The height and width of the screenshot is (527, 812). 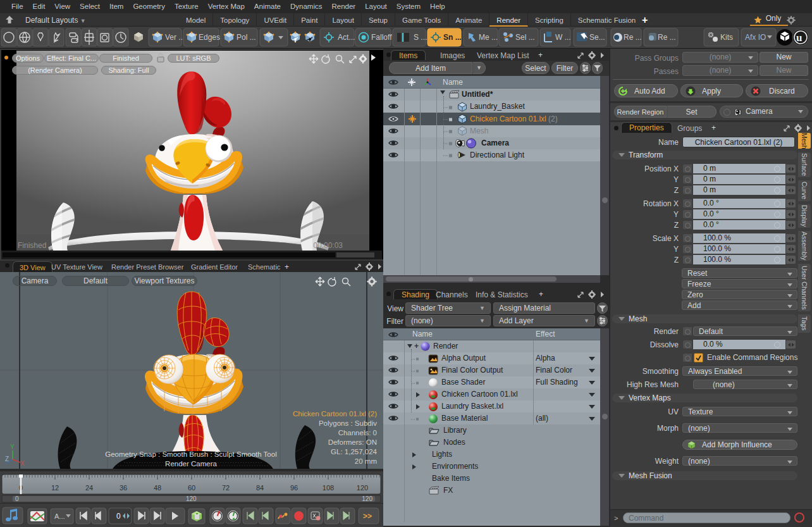 I want to click on svg-text: Se..., so click(x=597, y=37).